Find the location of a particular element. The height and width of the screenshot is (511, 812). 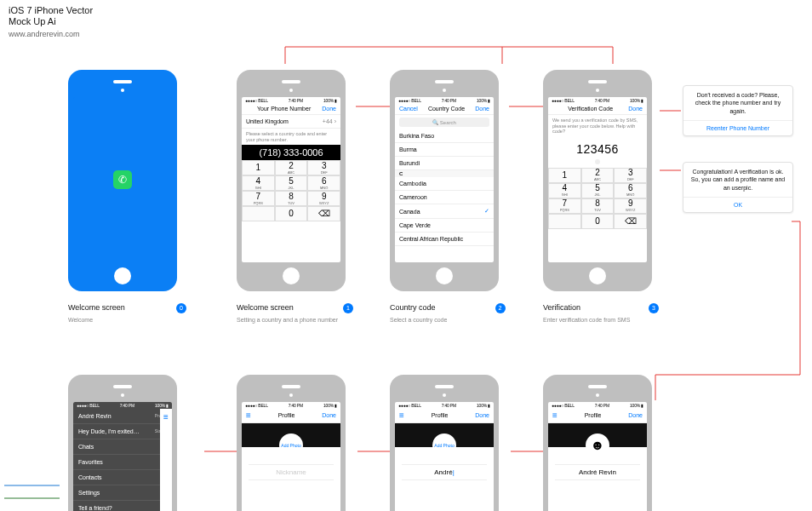

menu-item: Tell a friend? is located at coordinates (123, 506).